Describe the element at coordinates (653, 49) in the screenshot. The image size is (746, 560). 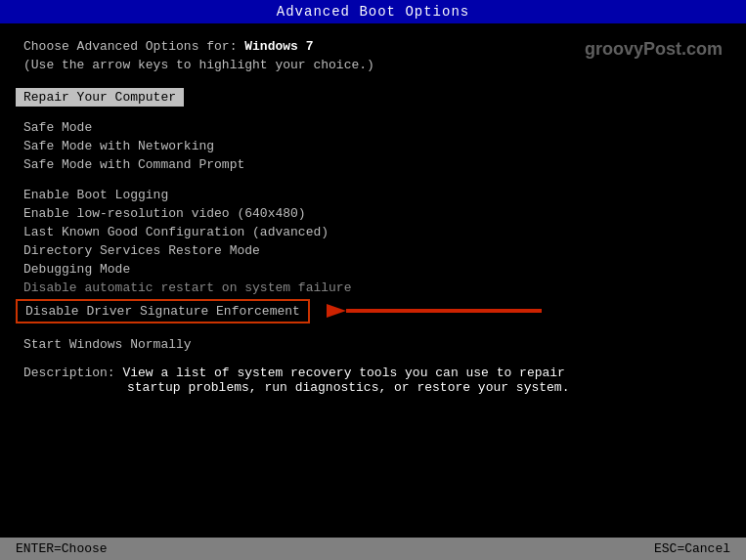
I see `watermark: groovyPost.com` at that location.